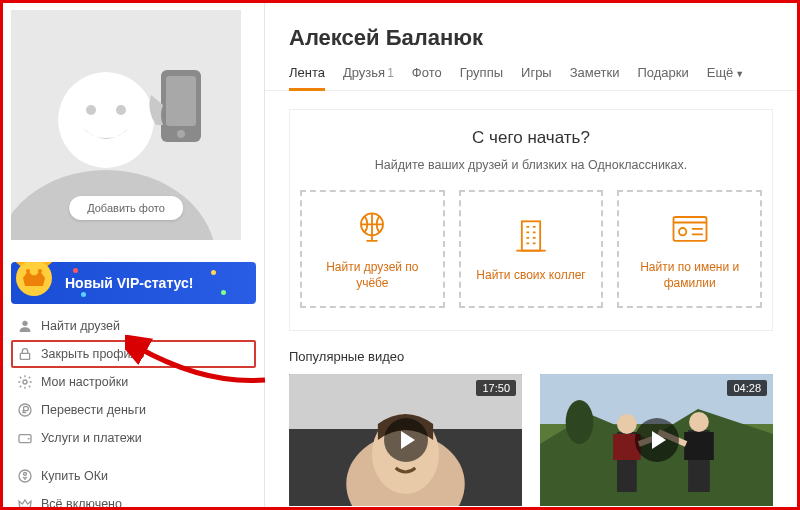 The width and height of the screenshot is (800, 510). Describe the element at coordinates (531, 138) in the screenshot. I see `start-title: С чего начать?` at that location.